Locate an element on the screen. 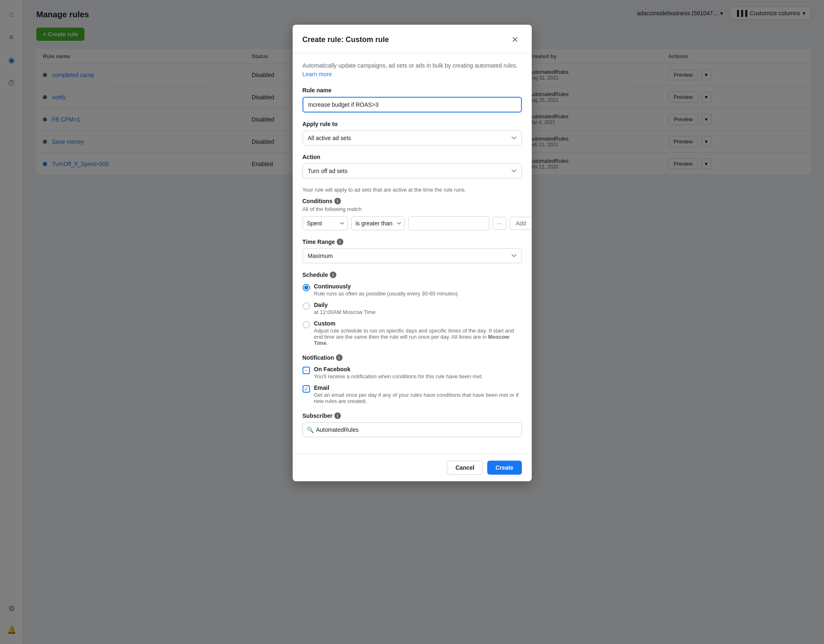  notification-label-text: Notification is located at coordinates (318, 358).